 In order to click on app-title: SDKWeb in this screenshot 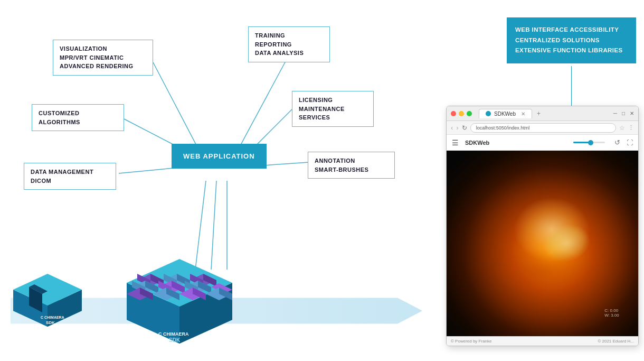, I will do `click(477, 143)`.